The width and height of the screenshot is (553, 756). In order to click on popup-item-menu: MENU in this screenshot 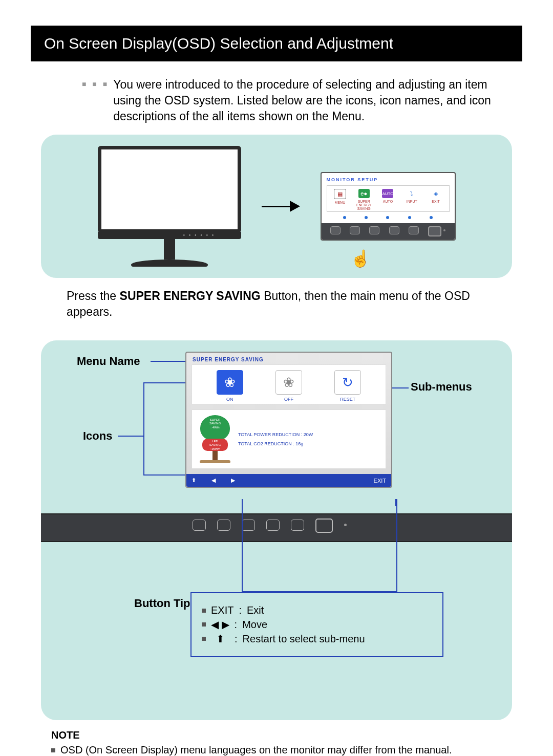, I will do `click(340, 203)`.